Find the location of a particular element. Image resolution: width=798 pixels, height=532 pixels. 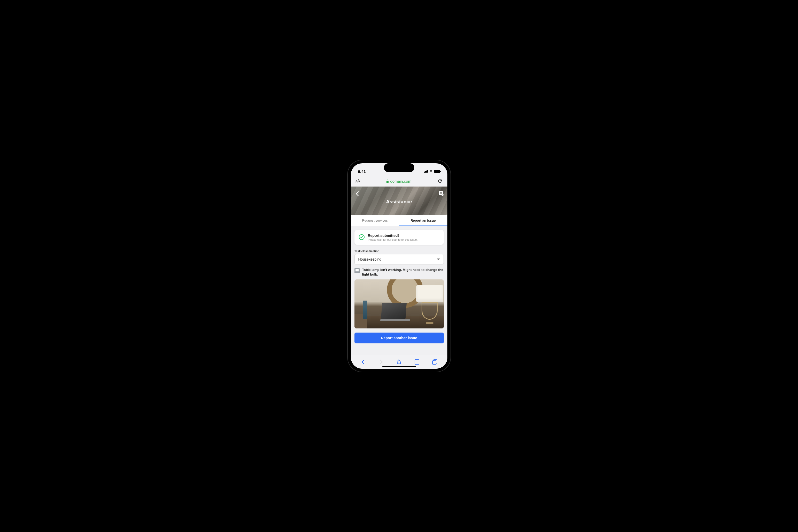

lock-icon is located at coordinates (388, 181).